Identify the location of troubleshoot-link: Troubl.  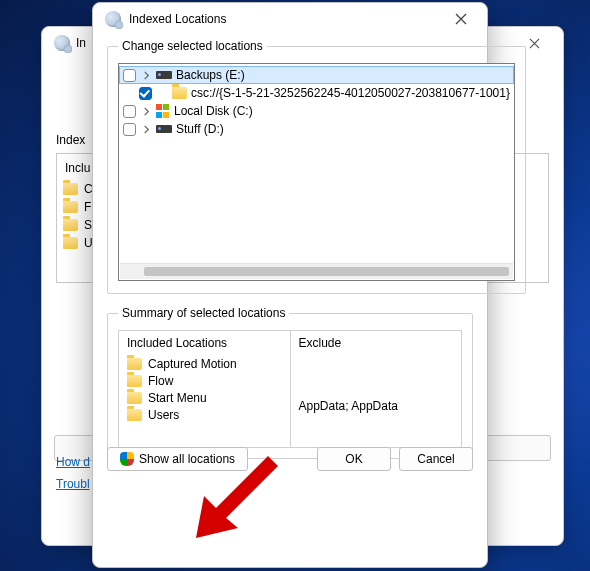
(73, 484).